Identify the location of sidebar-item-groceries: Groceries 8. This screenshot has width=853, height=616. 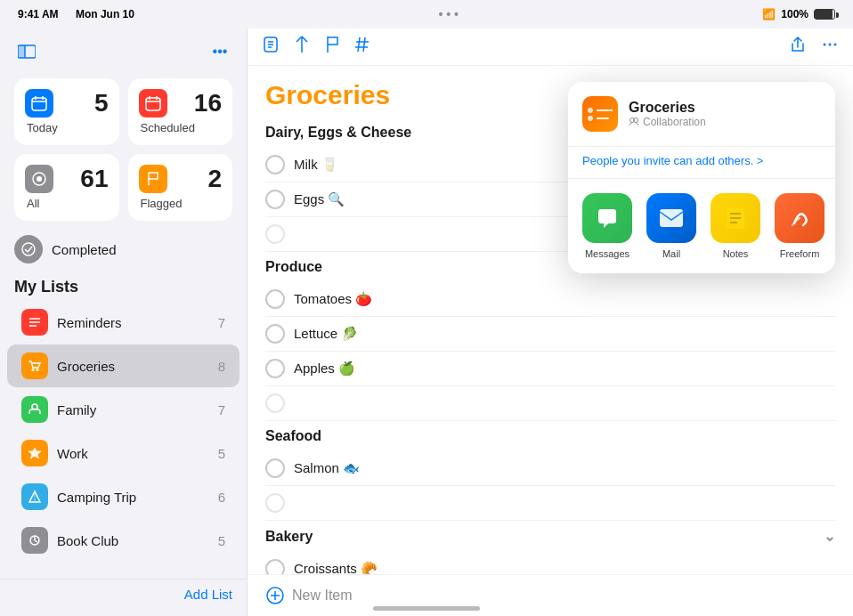
(123, 366).